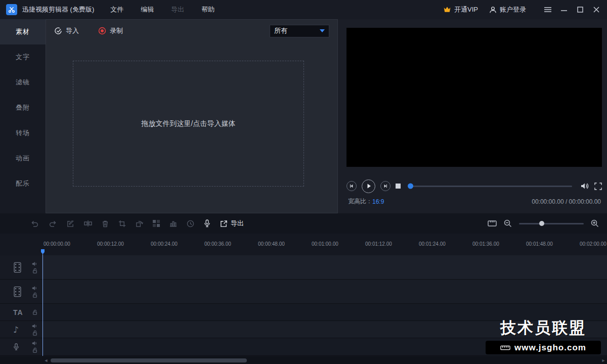 Image resolution: width=607 pixels, height=364 pixels. I want to click on fit-timeline-icon, so click(492, 223).